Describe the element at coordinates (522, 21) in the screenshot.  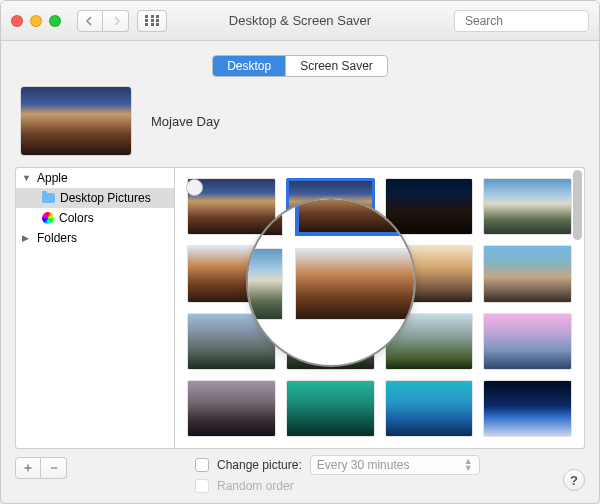
I see `search-field` at that location.